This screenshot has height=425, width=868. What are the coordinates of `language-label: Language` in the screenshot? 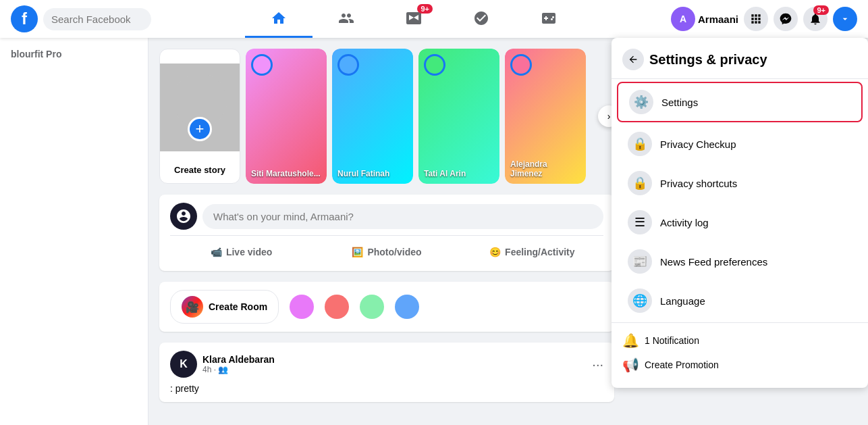 It's located at (683, 301).